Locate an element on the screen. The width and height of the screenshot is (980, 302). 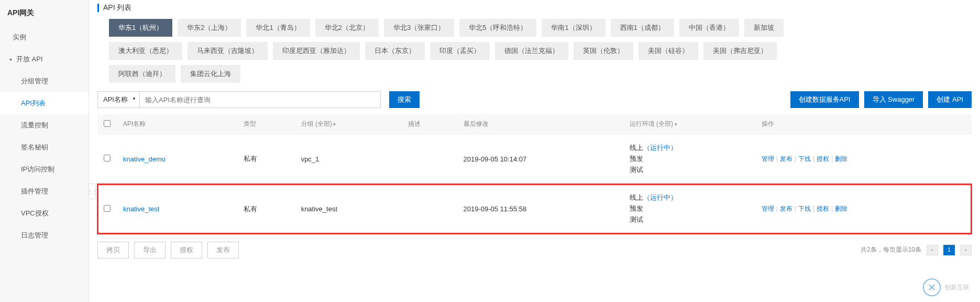
page-title-wrap: API 列表 is located at coordinates (534, 8).